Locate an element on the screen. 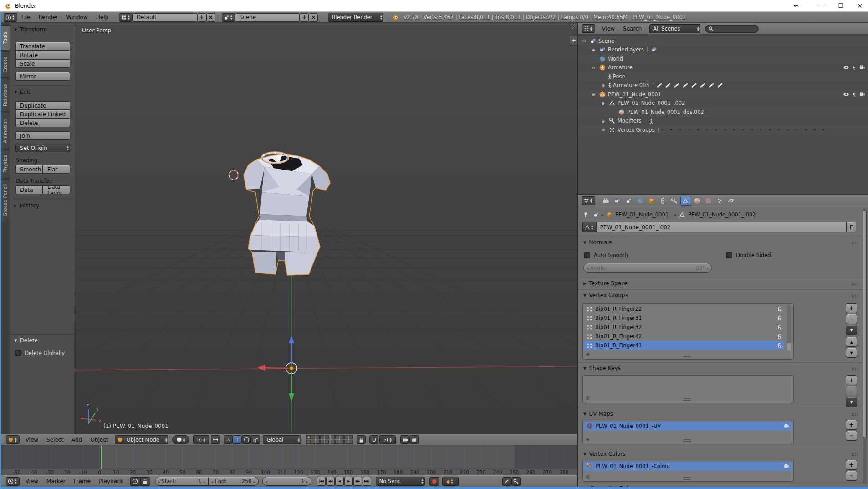  frame-start-field: Start: 1 is located at coordinates (182, 481).